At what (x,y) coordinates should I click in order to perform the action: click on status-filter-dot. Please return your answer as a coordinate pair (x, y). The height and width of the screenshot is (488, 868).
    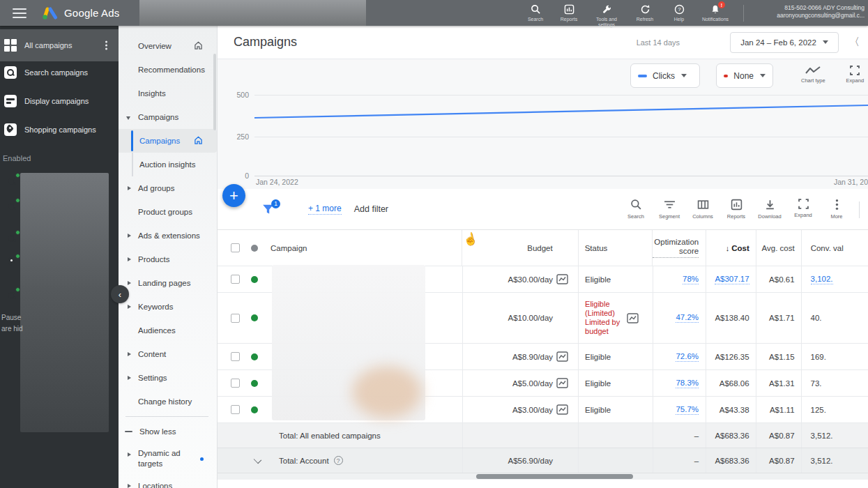
    Looking at the image, I should click on (254, 248).